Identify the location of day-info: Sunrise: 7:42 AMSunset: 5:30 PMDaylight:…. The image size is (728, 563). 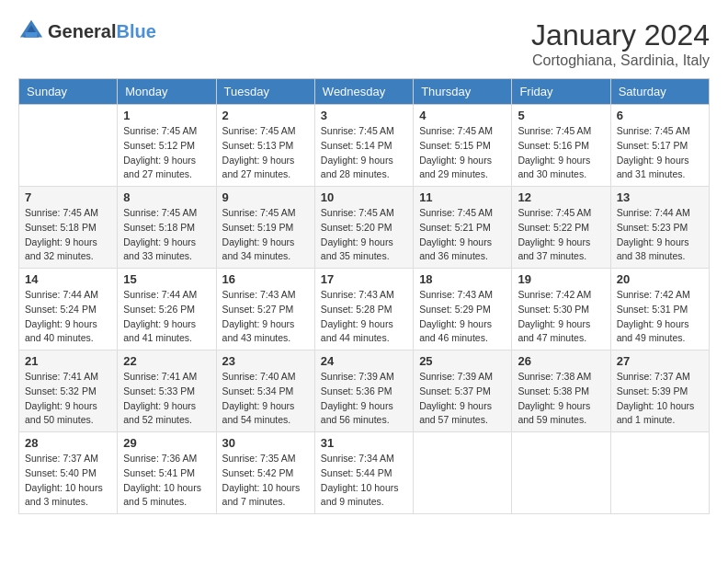
(561, 316).